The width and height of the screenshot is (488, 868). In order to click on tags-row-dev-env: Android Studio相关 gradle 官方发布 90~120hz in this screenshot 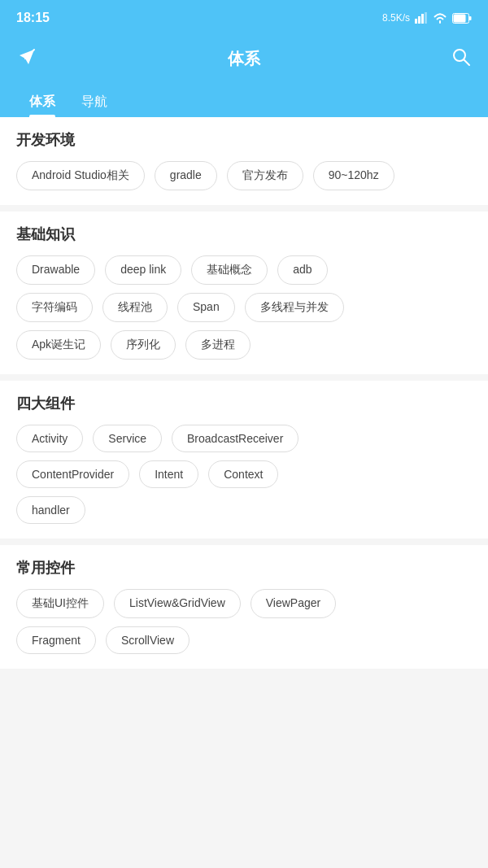, I will do `click(244, 176)`.